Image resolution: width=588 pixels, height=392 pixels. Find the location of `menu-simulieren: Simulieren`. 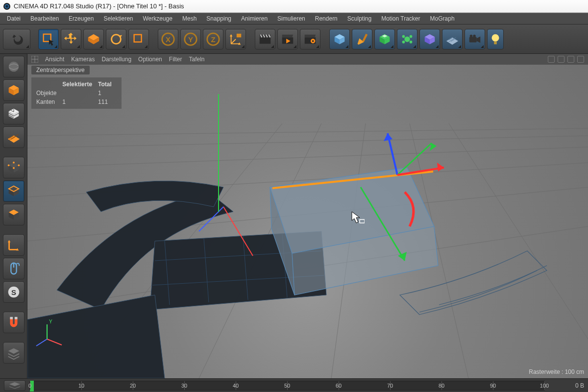

menu-simulieren: Simulieren is located at coordinates (291, 19).